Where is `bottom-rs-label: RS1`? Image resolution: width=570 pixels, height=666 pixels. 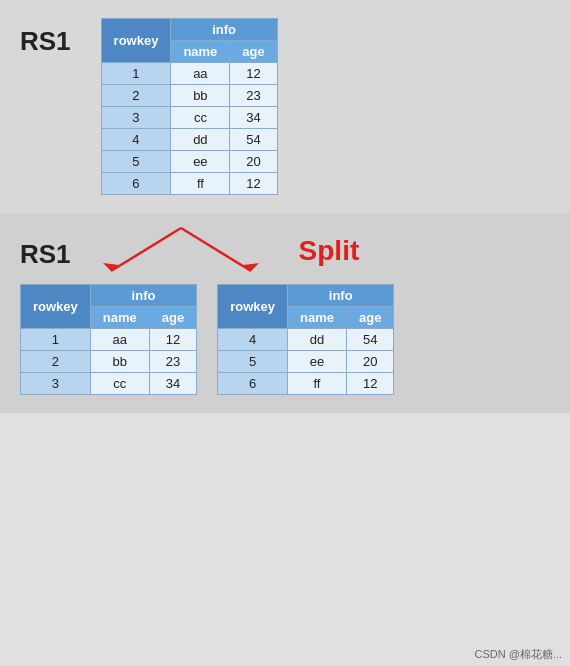 bottom-rs-label: RS1 is located at coordinates (46, 254).